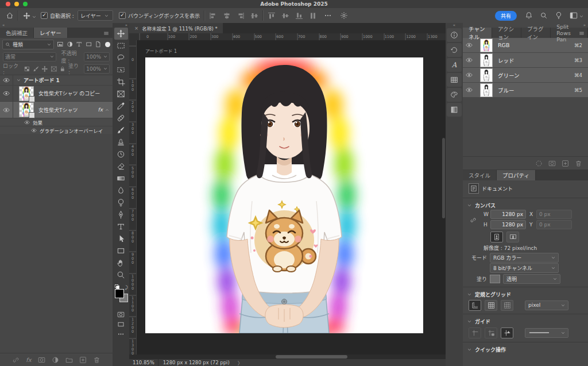 The image size is (588, 366). What do you see at coordinates (227, 16) in the screenshot?
I see `align-vertical-centers-icon` at bounding box center [227, 16].